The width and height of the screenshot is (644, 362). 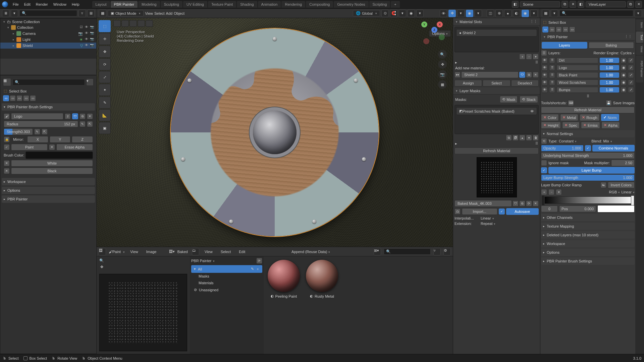 I want to click on tab-layers: Layers, so click(x=565, y=45).